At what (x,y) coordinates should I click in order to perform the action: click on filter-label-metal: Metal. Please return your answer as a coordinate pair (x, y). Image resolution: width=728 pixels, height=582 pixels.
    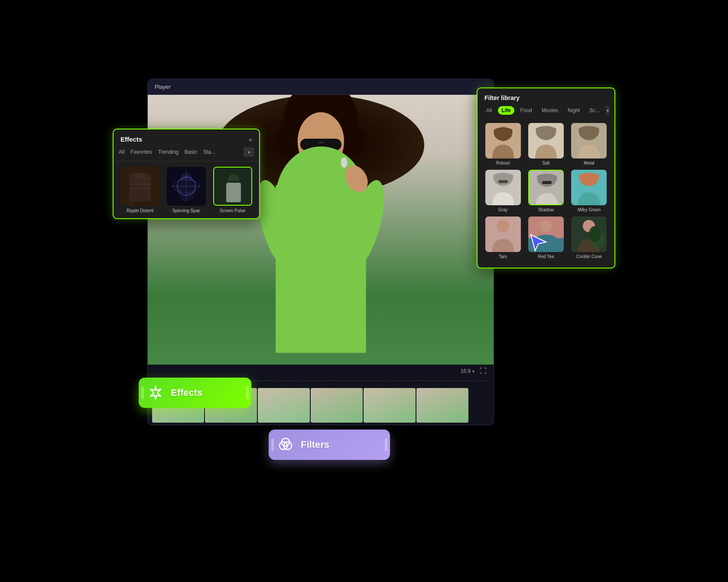
    Looking at the image, I should click on (589, 163).